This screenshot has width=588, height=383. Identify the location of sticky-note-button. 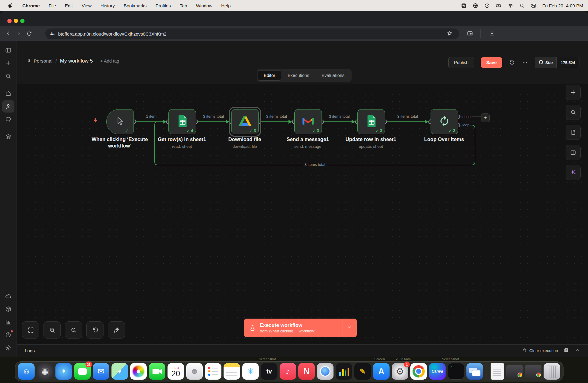
(573, 132).